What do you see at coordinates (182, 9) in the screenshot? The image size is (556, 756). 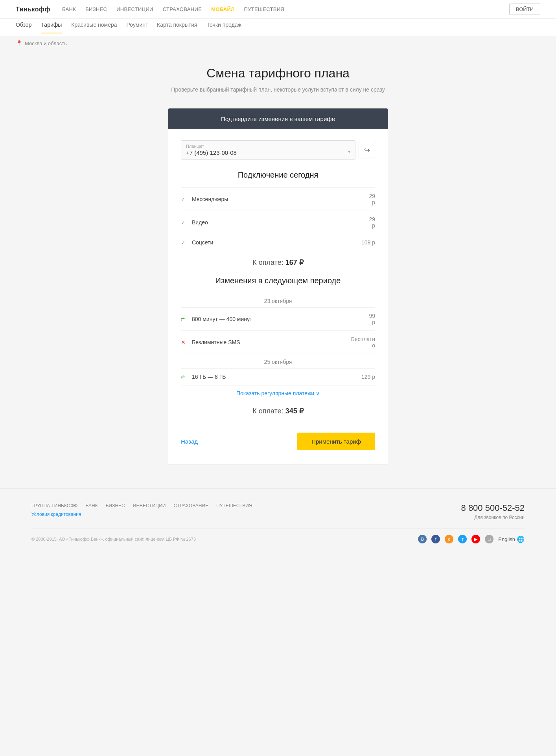 I see `nav-insurance: СТРАХОВАНИЕ` at bounding box center [182, 9].